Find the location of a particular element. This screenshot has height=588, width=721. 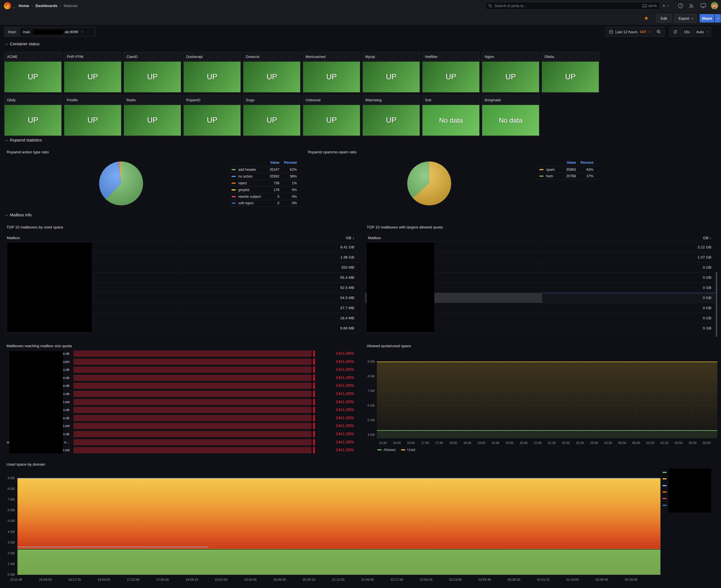

legend-series-label: reject is located at coordinates (243, 183).